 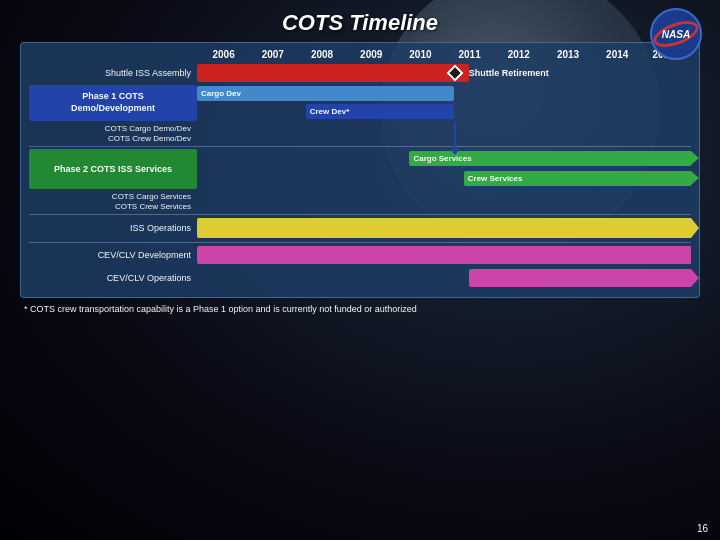 I want to click on cev-ops-timeline, so click(x=444, y=278).